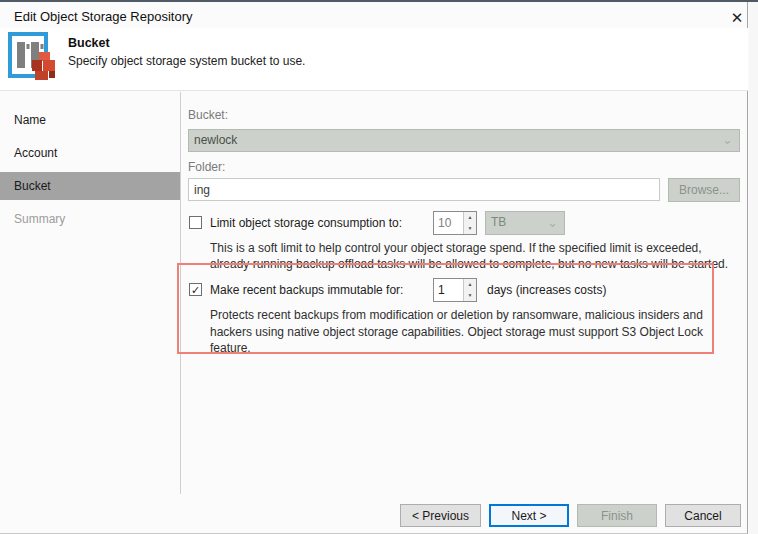  I want to click on previous-button: < Previous, so click(440, 516).